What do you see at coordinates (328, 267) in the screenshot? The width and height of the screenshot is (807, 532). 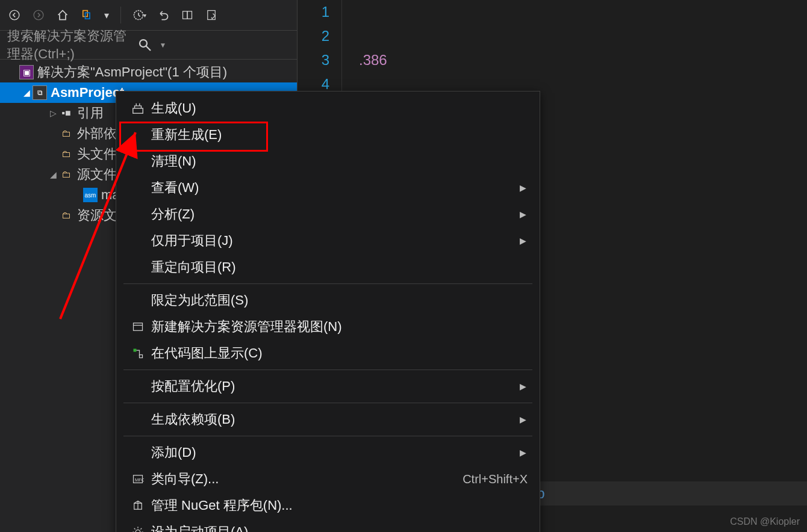 I see `menu-retarget: 重定向项目(R)` at bounding box center [328, 267].